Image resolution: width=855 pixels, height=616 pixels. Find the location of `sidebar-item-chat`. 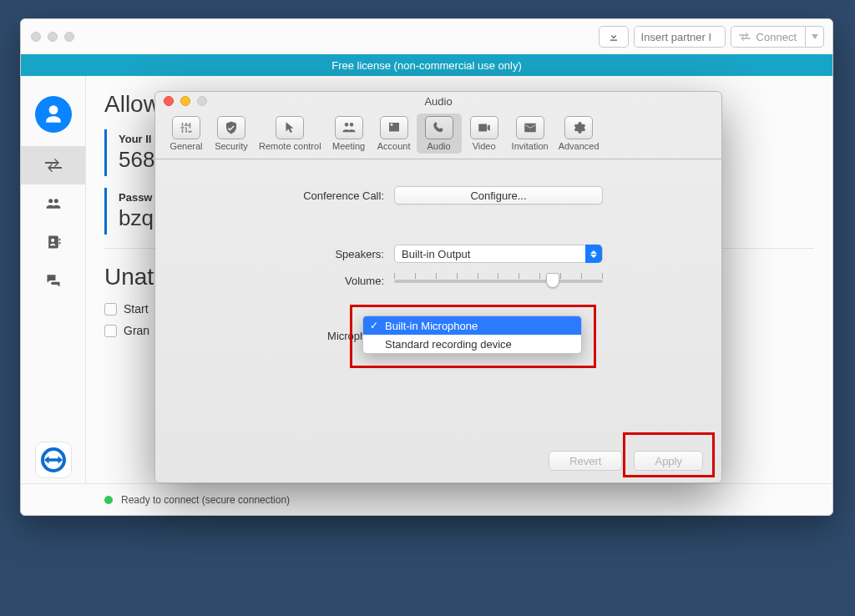

sidebar-item-chat is located at coordinates (53, 280).